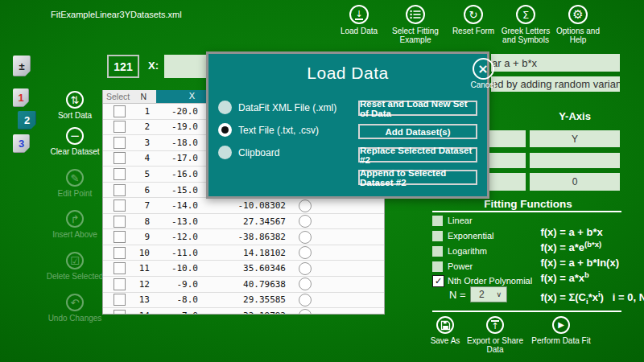  I want to click on exponential-label: Exponential, so click(471, 236).